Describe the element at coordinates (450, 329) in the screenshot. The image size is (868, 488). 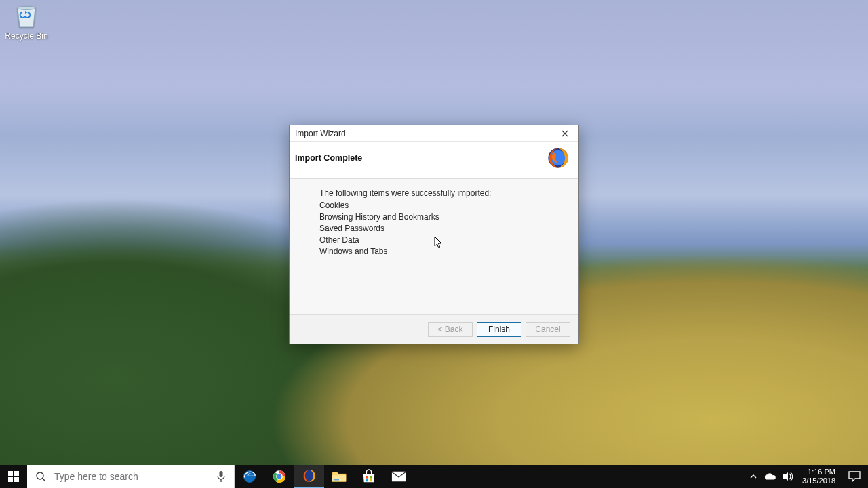
I see `back-button: < Back` at that location.